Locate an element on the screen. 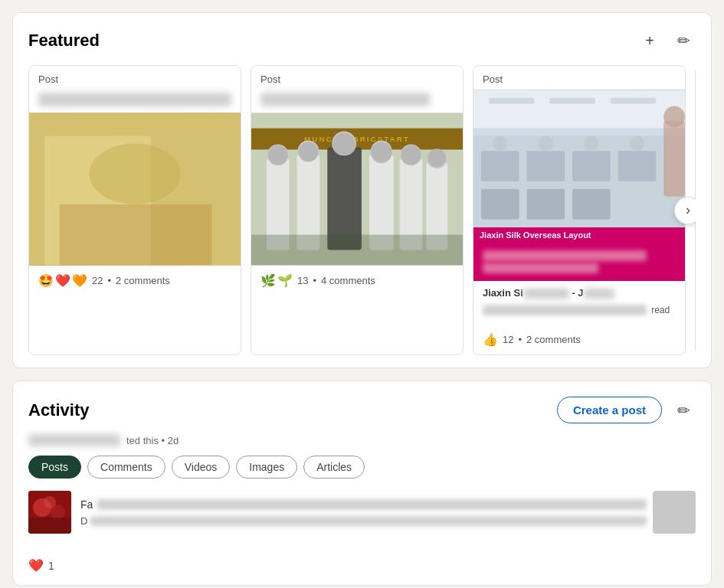  featured-post-card-2: Post MUNCHFABRICSTART is located at coordinates (357, 210).